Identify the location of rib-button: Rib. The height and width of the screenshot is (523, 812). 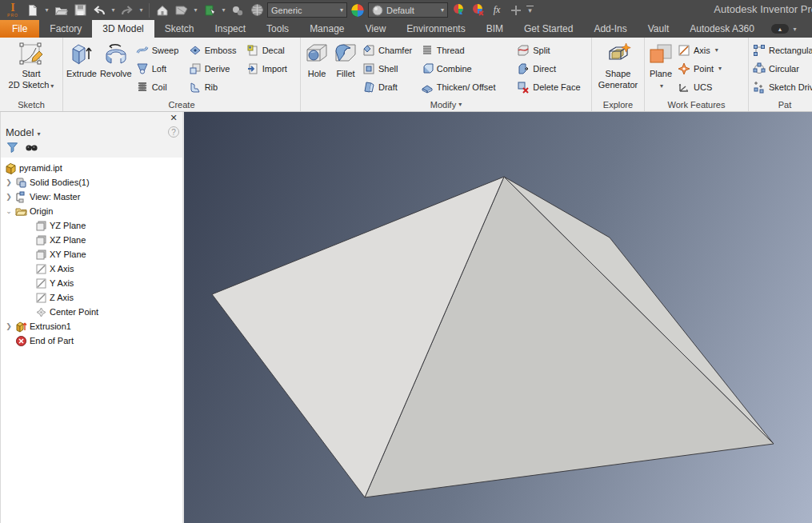
(215, 86).